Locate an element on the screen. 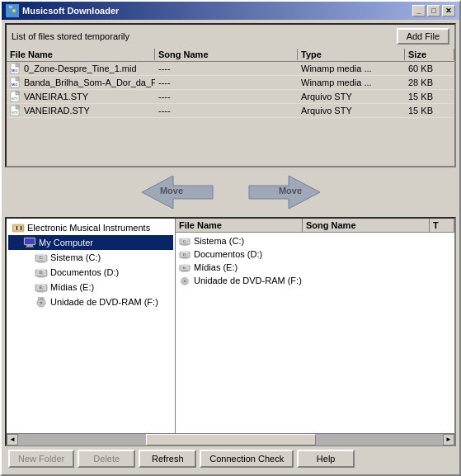  instrument-icon is located at coordinates (18, 228).